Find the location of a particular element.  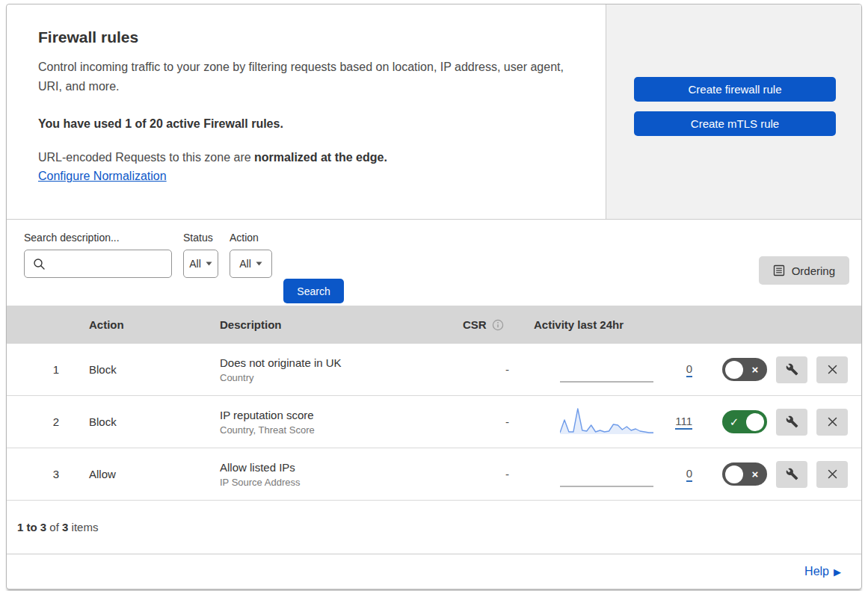

filter-bar: Search description... Status All Action … is located at coordinates (434, 263).